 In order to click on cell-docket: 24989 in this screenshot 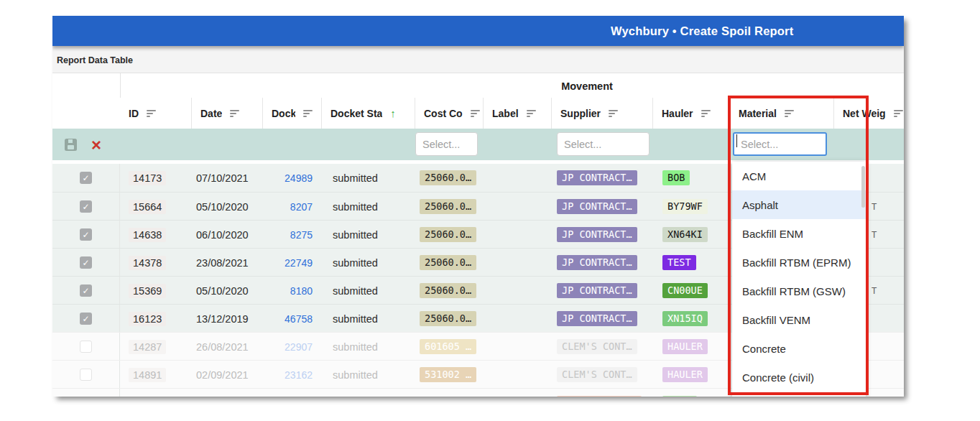, I will do `click(287, 178)`.